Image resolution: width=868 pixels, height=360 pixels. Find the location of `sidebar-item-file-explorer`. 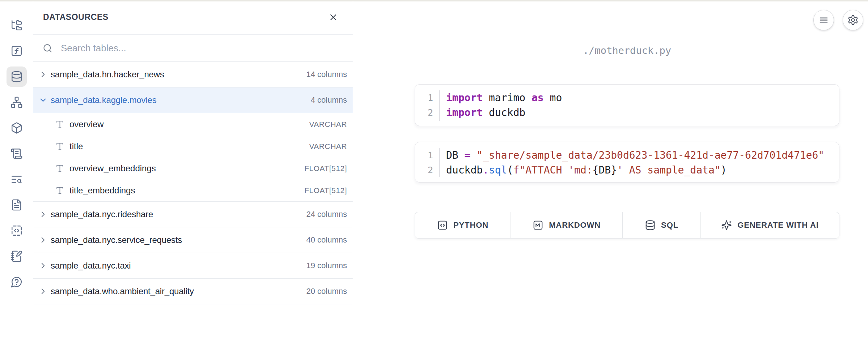

sidebar-item-file-explorer is located at coordinates (17, 25).